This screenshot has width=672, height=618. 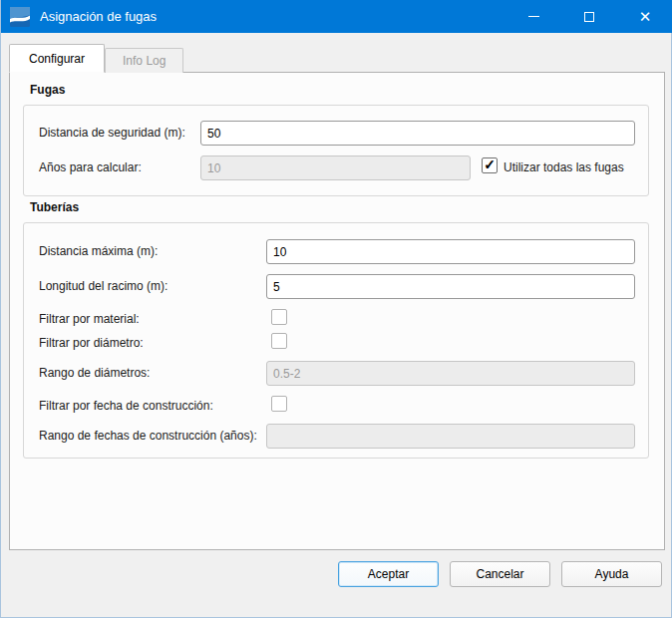 What do you see at coordinates (144, 60) in the screenshot?
I see `tab-info-log: Info Log` at bounding box center [144, 60].